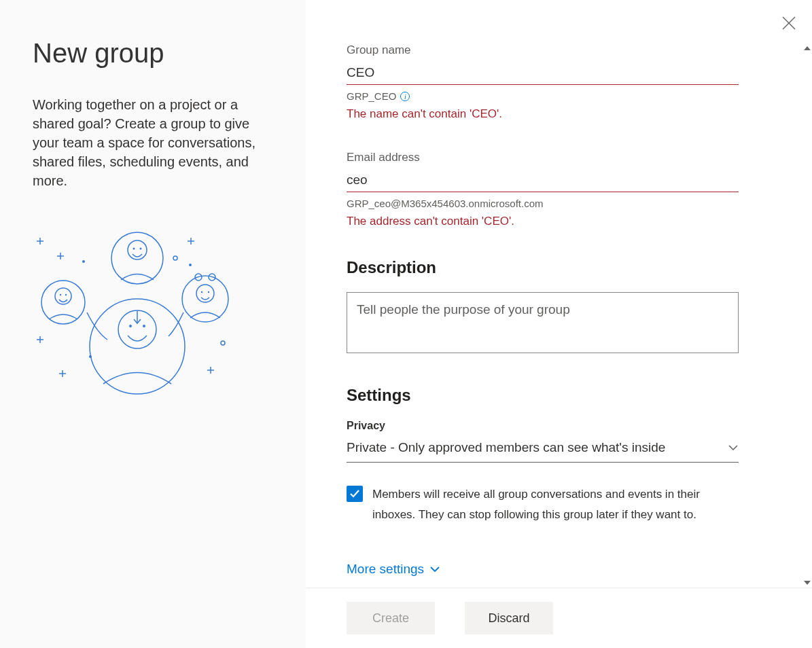 The width and height of the screenshot is (812, 648). I want to click on page-intro: Working together on a project or a share…, so click(148, 143).